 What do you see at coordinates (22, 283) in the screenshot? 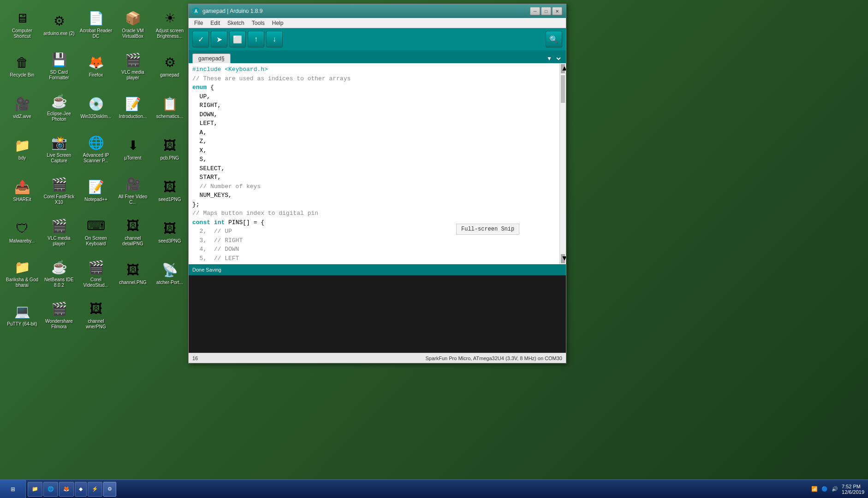
I see `icon-label-30: Bariksha & God bharai` at bounding box center [22, 283].